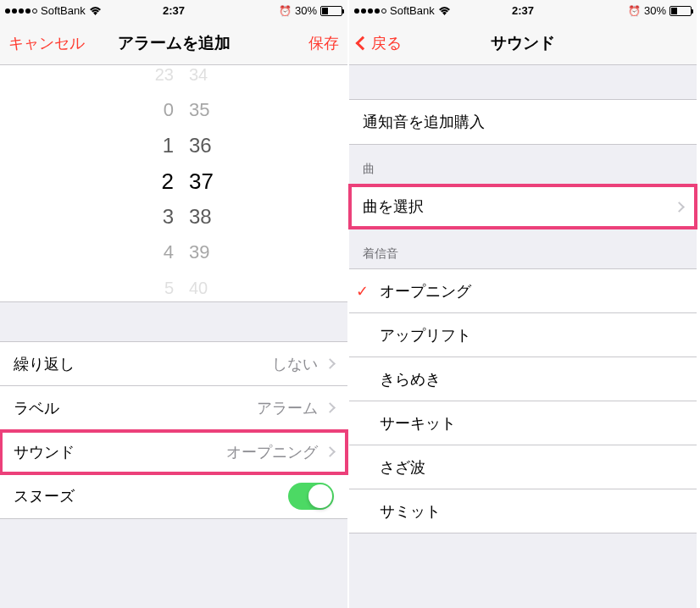  Describe the element at coordinates (523, 467) in the screenshot. I see `ringtone-item-ripple: さざ波` at that location.